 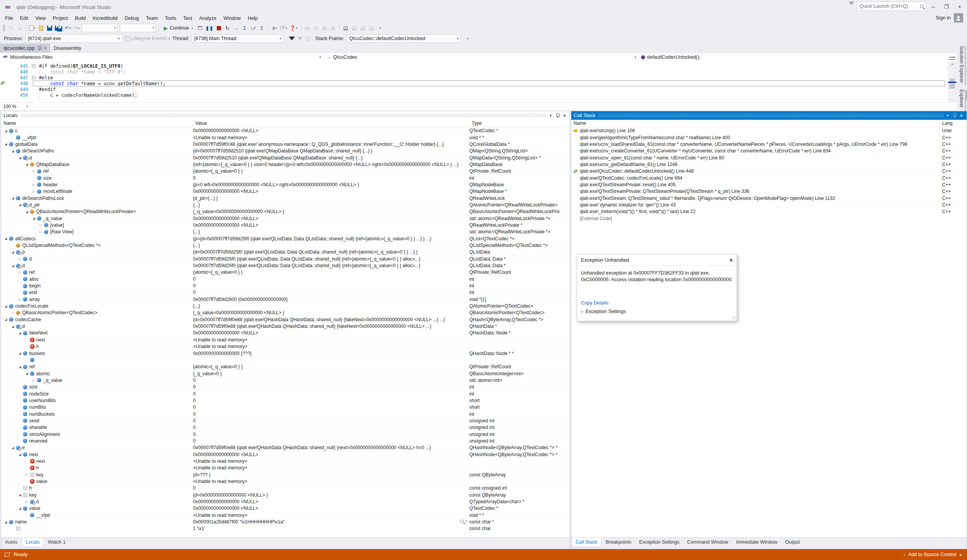 I want to click on navigate-back-button: ⮌, so click(x=11, y=28).